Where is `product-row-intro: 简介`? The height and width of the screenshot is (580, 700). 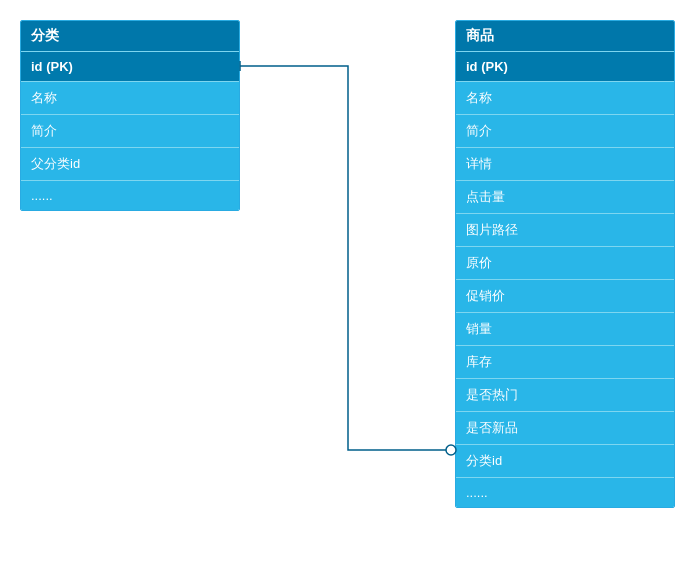 product-row-intro: 简介 is located at coordinates (565, 130).